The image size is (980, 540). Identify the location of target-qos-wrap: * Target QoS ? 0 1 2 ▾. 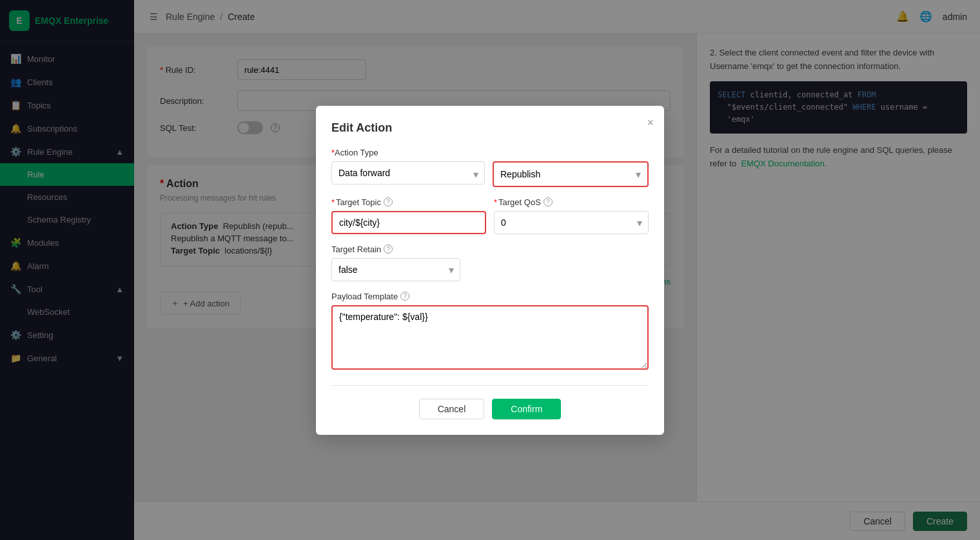
(571, 215).